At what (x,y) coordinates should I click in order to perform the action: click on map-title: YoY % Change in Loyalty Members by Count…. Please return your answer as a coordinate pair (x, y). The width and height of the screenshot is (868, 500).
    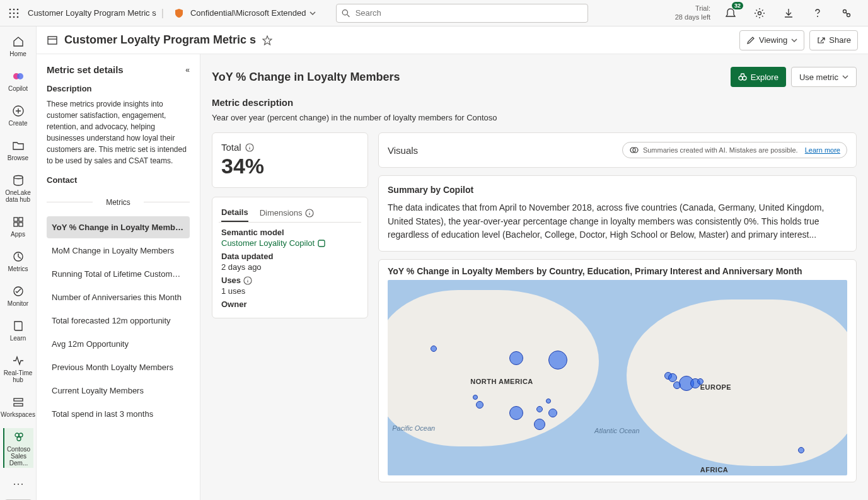
    Looking at the image, I should click on (618, 271).